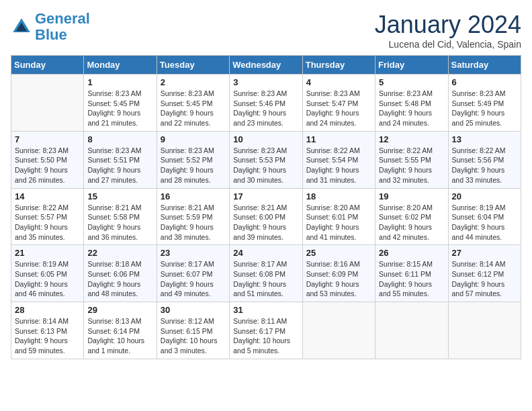  Describe the element at coordinates (120, 109) in the screenshot. I see `day-info: Sunrise: 8:23 AM Sunset: 5:45 PM Dayligh…` at that location.